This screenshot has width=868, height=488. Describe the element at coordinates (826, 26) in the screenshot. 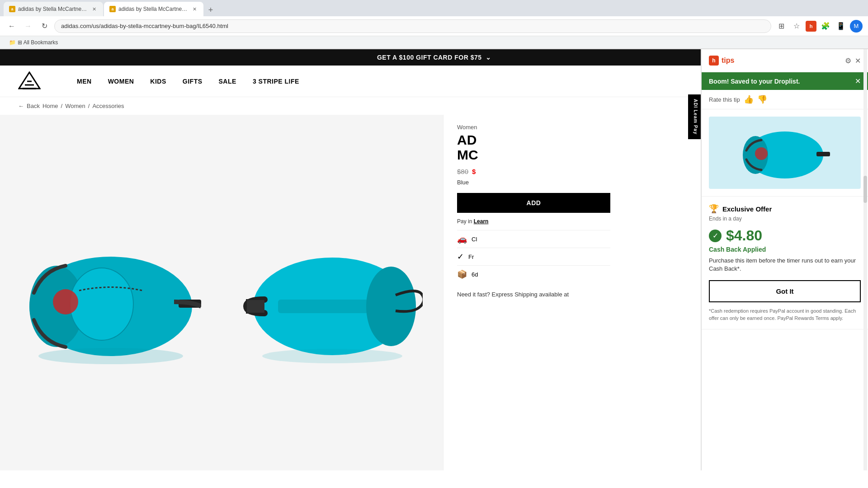

I see `puzzle-icon: 🧩` at that location.